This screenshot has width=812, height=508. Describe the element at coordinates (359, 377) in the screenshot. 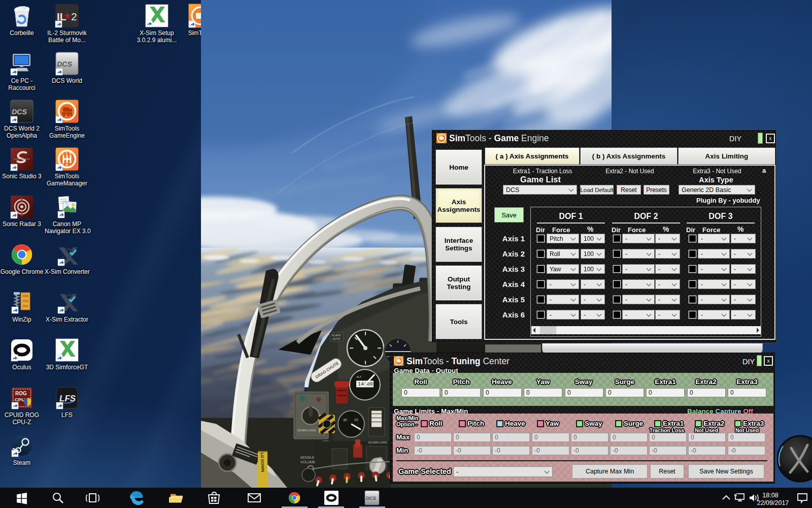

I see `svg-text: ALT` at that location.